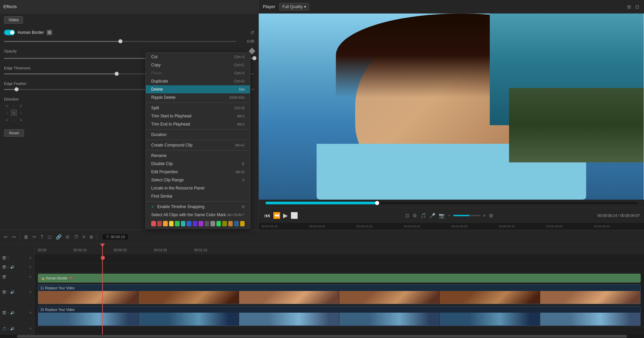 This screenshot has width=644, height=338. I want to click on mic-icon: 🎤, so click(432, 216).